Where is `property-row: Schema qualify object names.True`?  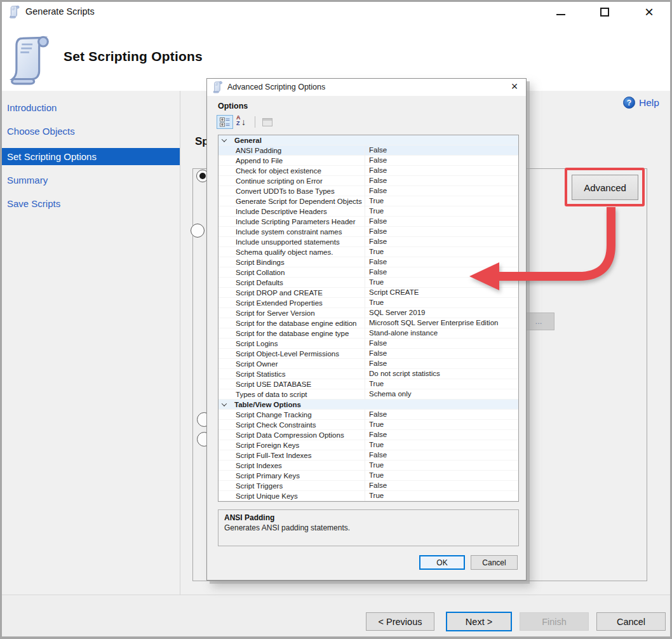 property-row: Schema qualify object names.True is located at coordinates (368, 252).